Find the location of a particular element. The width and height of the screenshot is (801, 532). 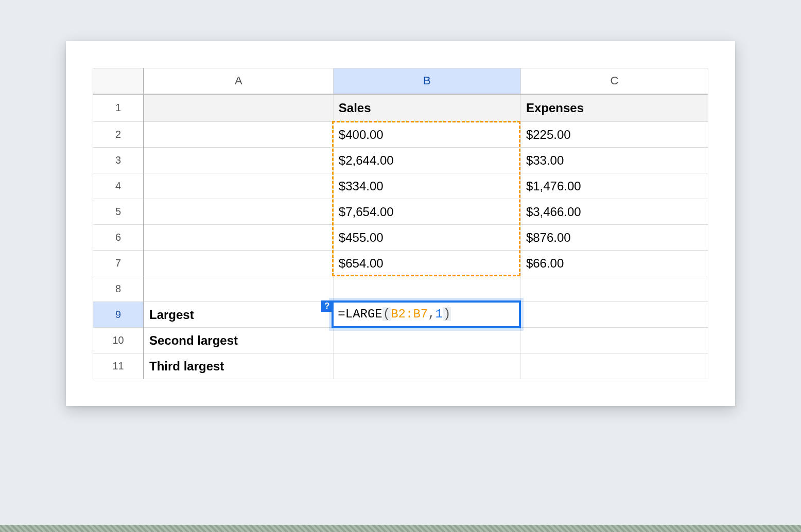

row-header-10: 10 is located at coordinates (118, 341).